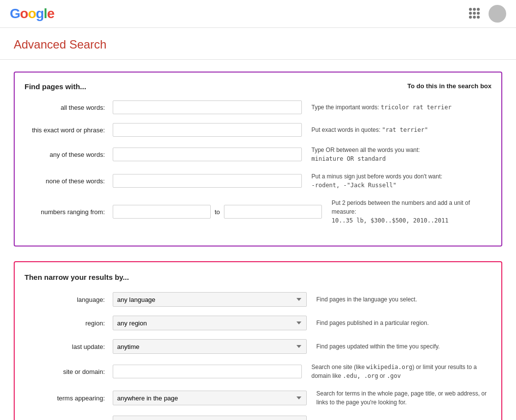 The height and width of the screenshot is (420, 516). What do you see at coordinates (475, 14) in the screenshot?
I see `apps-icon` at bounding box center [475, 14].